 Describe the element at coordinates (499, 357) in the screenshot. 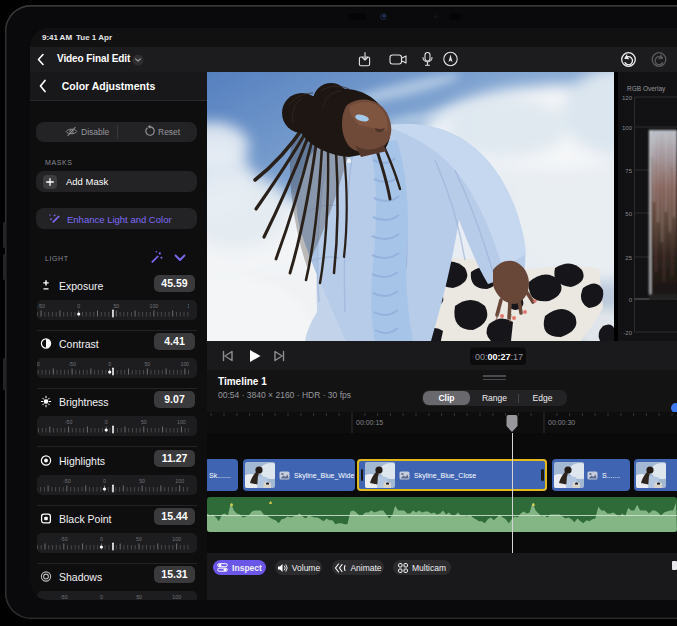

I see `svg-text: 00:00:27:17` at that location.